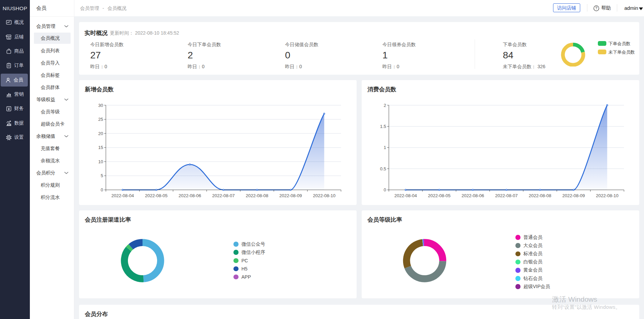 This screenshot has height=319, width=644. Describe the element at coordinates (101, 147) in the screenshot. I see `svg-text: 15` at that location.